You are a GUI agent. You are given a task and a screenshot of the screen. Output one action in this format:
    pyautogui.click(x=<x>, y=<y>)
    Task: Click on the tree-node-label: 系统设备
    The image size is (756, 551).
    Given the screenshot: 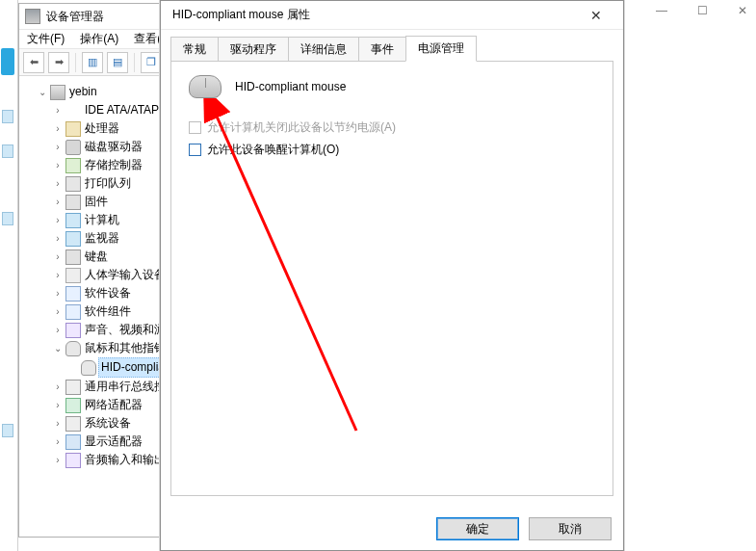 What is the action you would take?
    pyautogui.click(x=108, y=424)
    